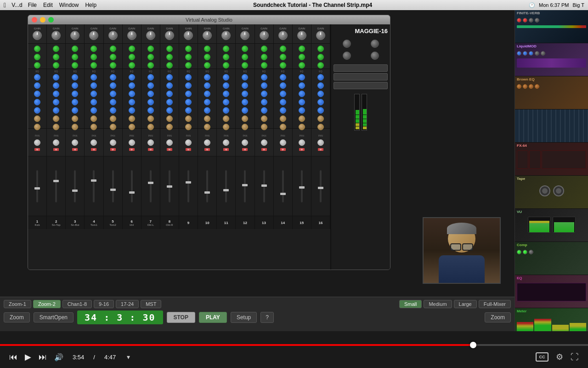  What do you see at coordinates (43, 20) in the screenshot?
I see `minimize-button` at bounding box center [43, 20].